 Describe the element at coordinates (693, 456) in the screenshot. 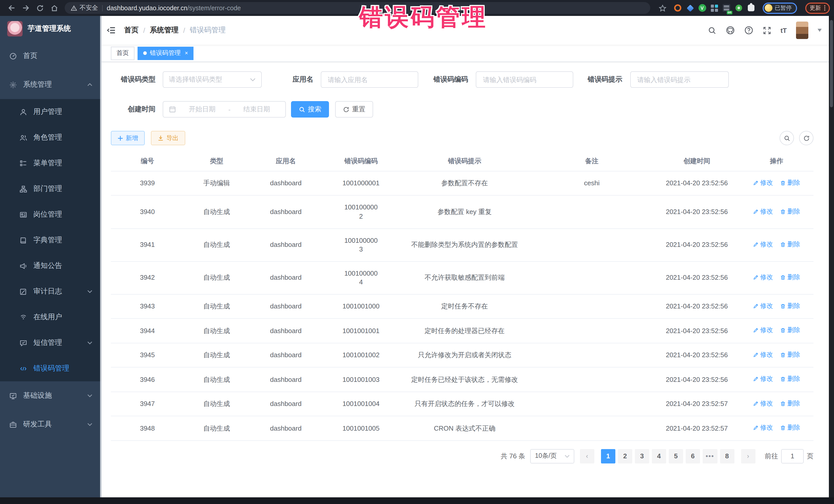

I see `pager-page-6: 6` at that location.